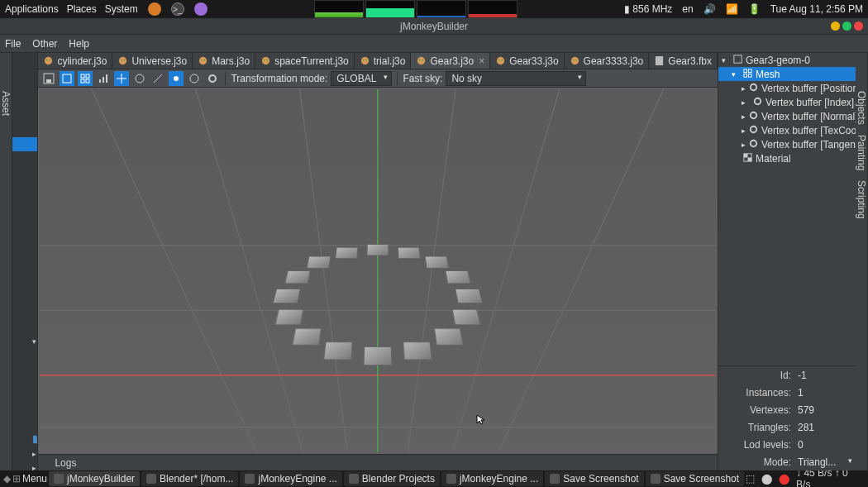 Image resolution: width=868 pixels, height=487 pixels. What do you see at coordinates (25, 261) in the screenshot?
I see `asset-tree: ▾Space Turrentfmg48prwjy0w-MachinegunTur…` at bounding box center [25, 261].